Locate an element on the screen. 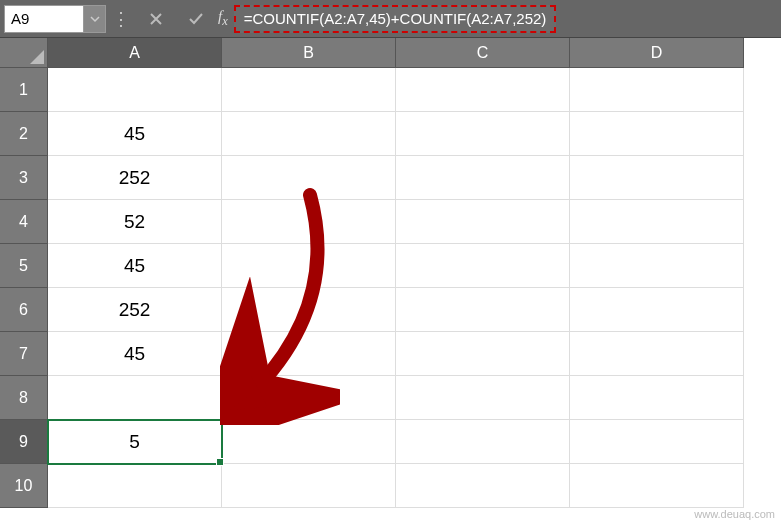 The image size is (781, 524). cell-B5 is located at coordinates (309, 266).